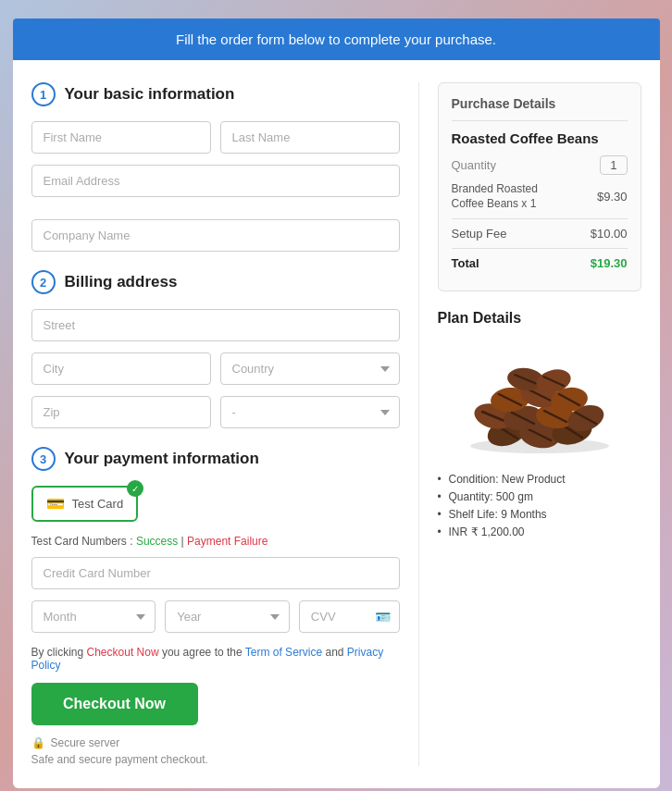 The image size is (672, 791). Describe the element at coordinates (310, 137) in the screenshot. I see `last-name-input` at that location.